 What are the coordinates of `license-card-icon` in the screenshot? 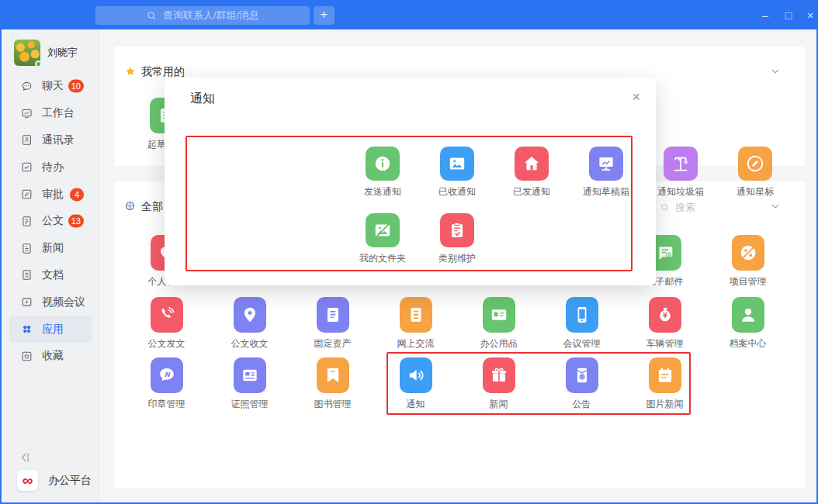 It's located at (250, 375).